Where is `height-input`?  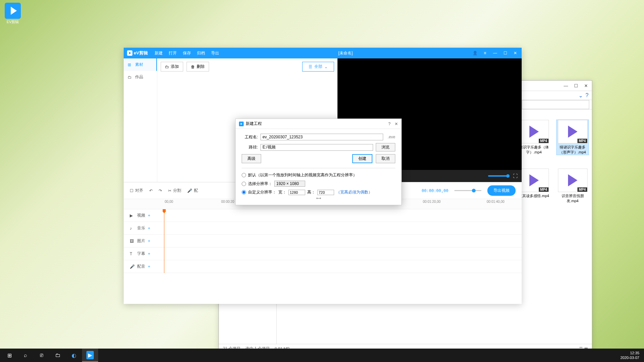
height-input is located at coordinates (326, 192).